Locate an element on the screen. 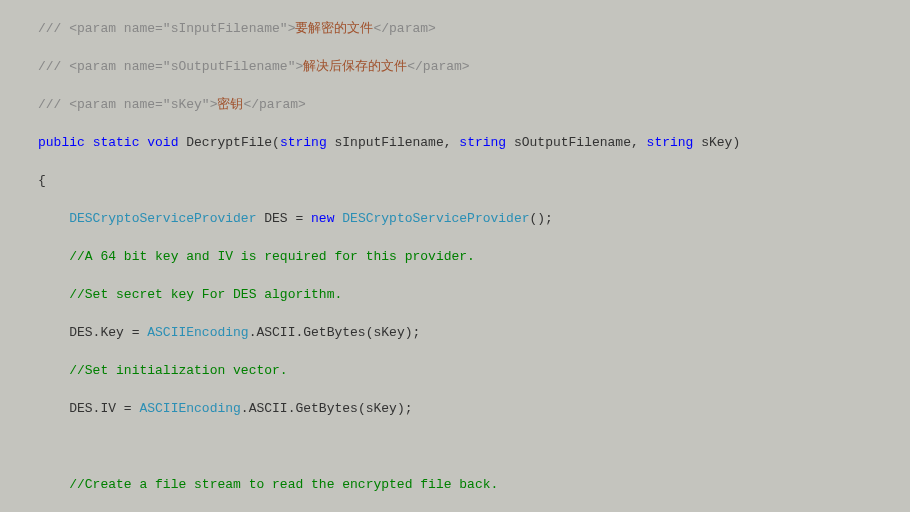 The width and height of the screenshot is (910, 512). code-text: (); is located at coordinates (542, 218).